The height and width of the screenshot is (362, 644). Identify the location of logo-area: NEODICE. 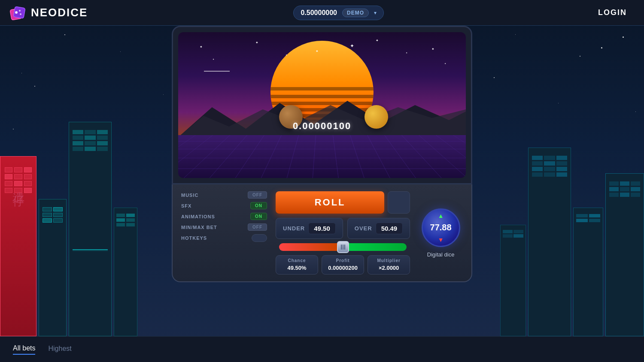
(48, 13).